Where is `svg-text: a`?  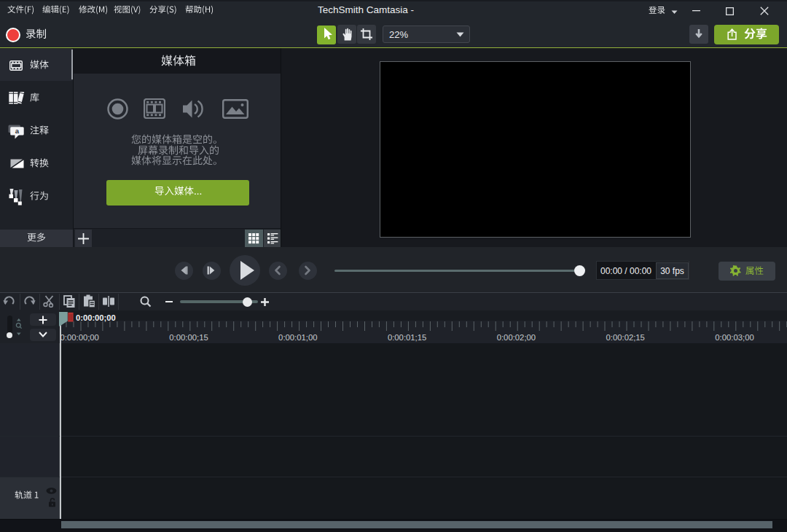
svg-text: a is located at coordinates (17, 131).